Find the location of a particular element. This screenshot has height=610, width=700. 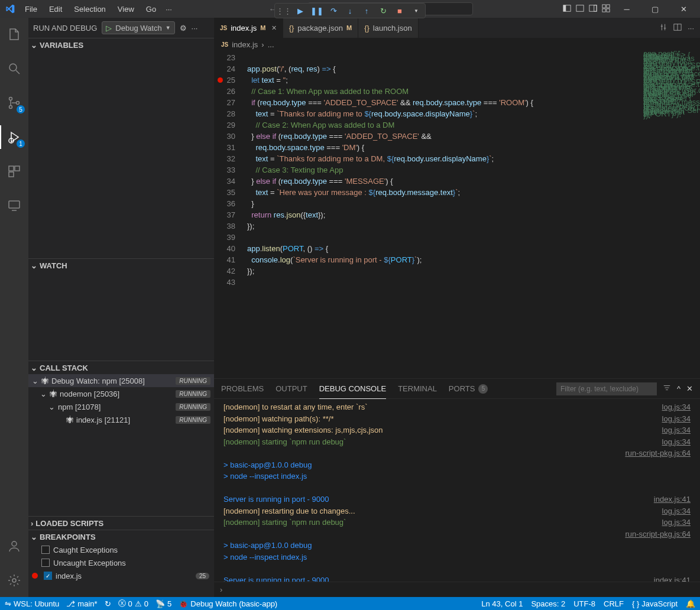

panel-tab-problems: PROBLEMS is located at coordinates (242, 389).